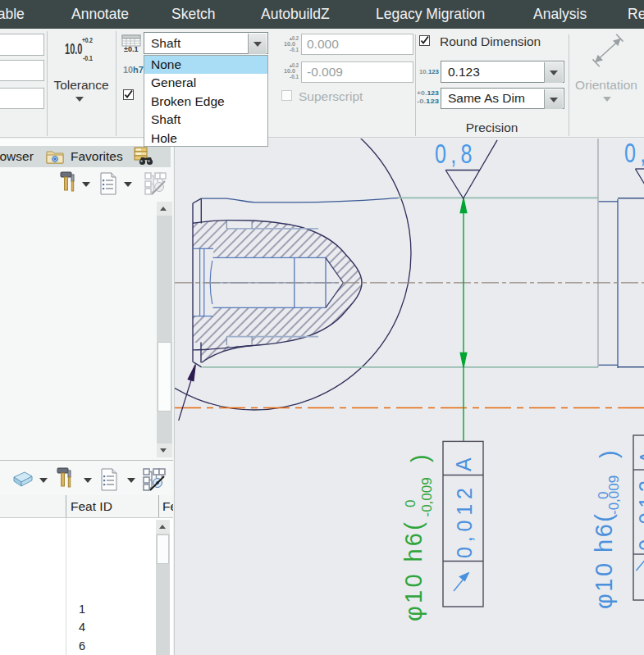 The height and width of the screenshot is (655, 644). I want to click on svg-text: 10.0, so click(74, 49).